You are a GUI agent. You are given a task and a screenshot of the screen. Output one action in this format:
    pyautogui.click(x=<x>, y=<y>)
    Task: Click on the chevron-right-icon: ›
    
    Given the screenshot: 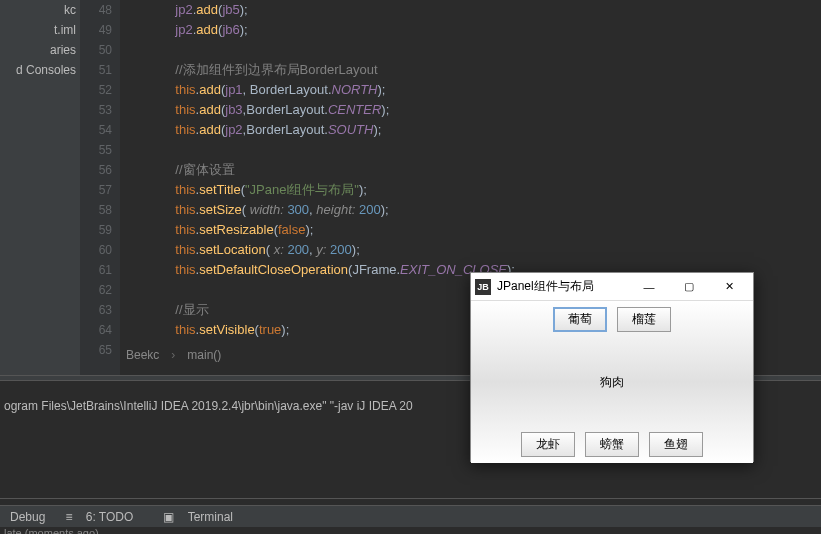 What is the action you would take?
    pyautogui.click(x=173, y=355)
    